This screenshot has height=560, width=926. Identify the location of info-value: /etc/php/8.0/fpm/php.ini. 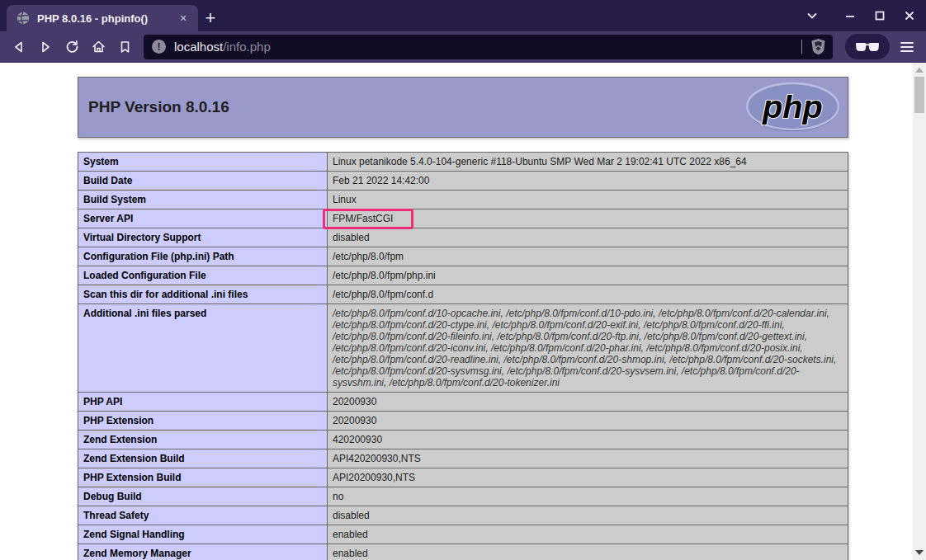
(588, 275).